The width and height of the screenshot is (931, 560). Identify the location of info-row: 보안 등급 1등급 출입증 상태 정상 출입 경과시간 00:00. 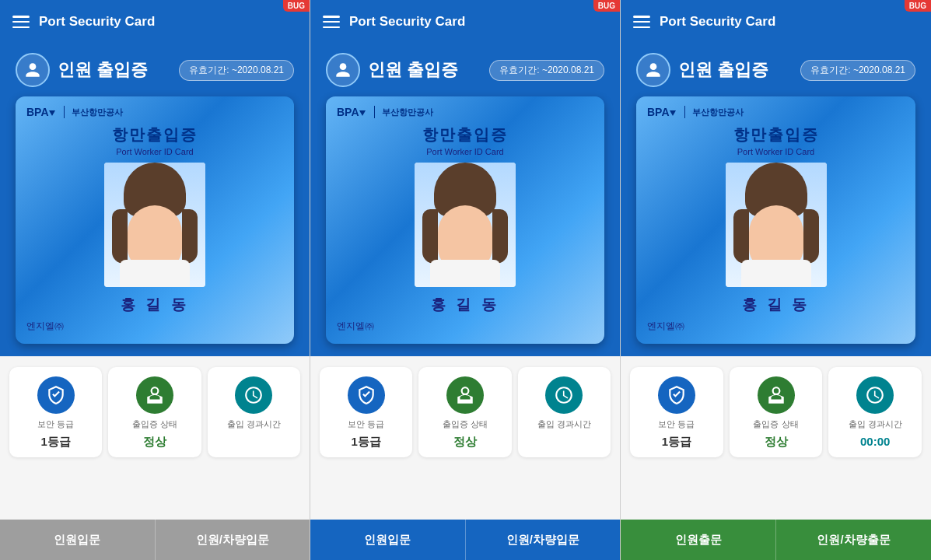
(776, 412).